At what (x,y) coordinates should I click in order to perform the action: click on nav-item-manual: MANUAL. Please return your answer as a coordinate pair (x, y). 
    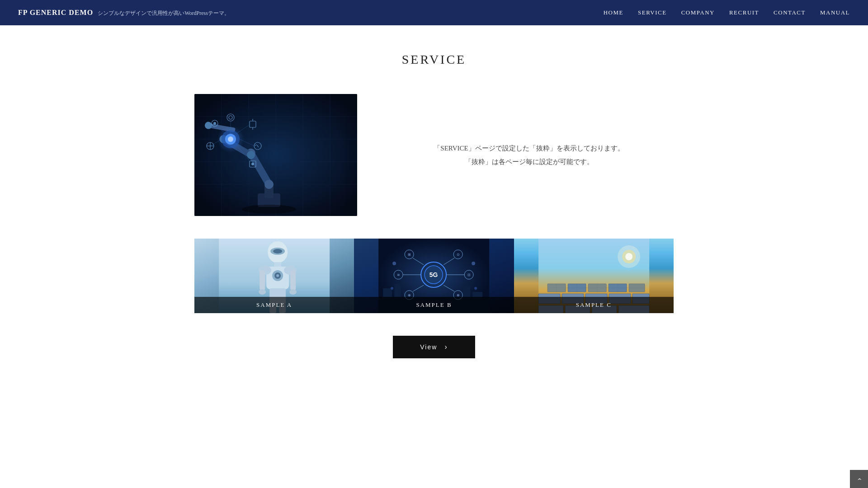
    Looking at the image, I should click on (835, 13).